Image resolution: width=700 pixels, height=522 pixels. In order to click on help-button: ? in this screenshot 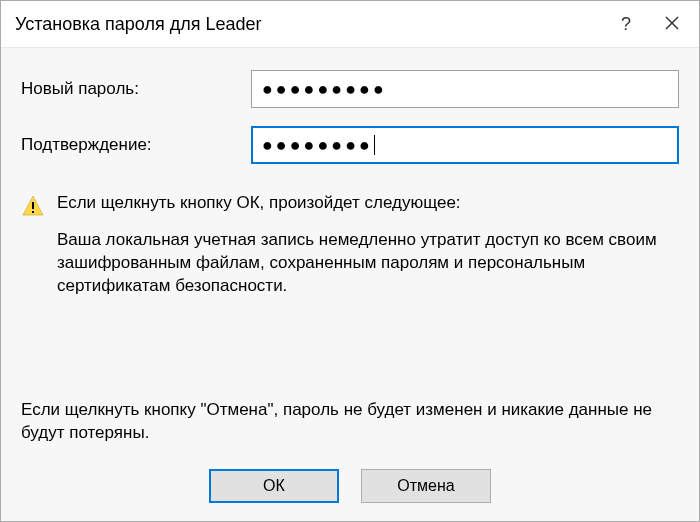, I will do `click(626, 24)`.